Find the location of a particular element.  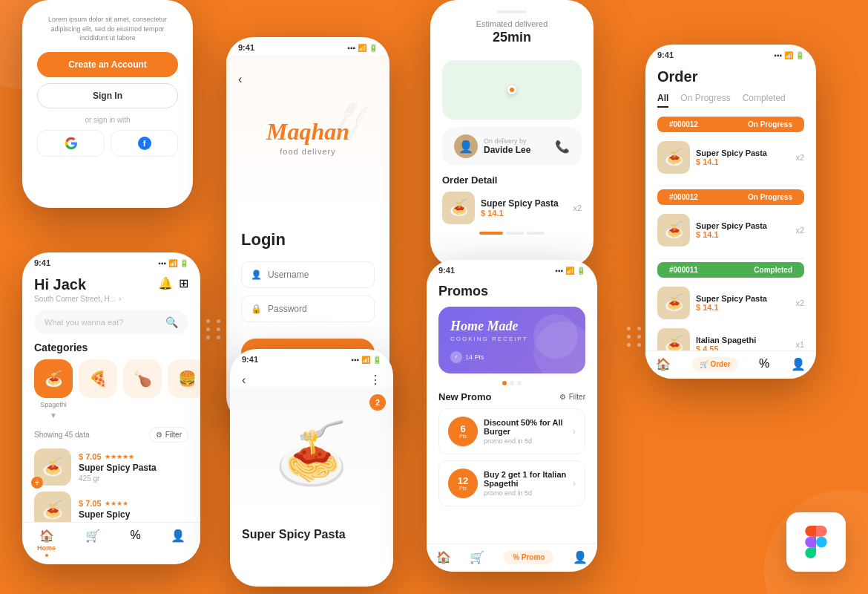

status-bar: 9:41 ▪▪▪ 📶 🔋 is located at coordinates (731, 53).